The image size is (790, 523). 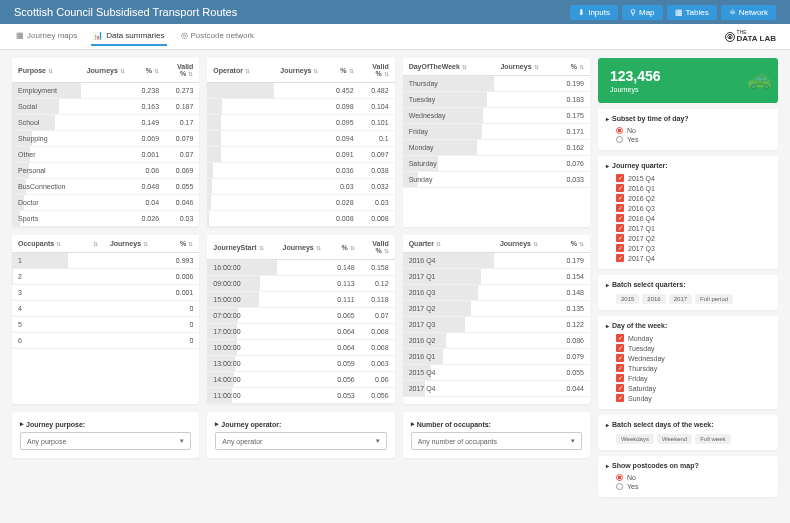 I want to click on operator-header-0: Operator⇅, so click(x=240, y=70).